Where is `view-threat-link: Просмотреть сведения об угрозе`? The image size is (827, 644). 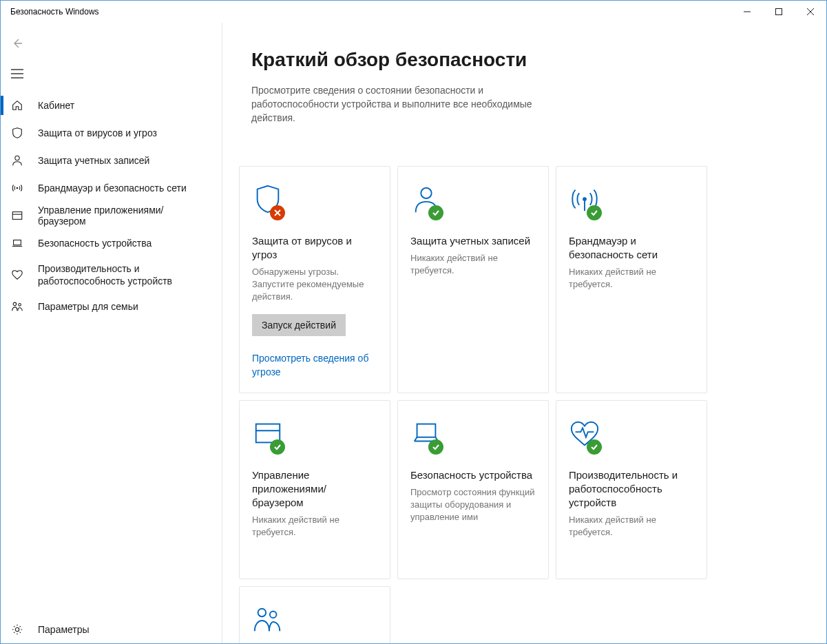 view-threat-link: Просмотреть сведения об угрозе is located at coordinates (315, 365).